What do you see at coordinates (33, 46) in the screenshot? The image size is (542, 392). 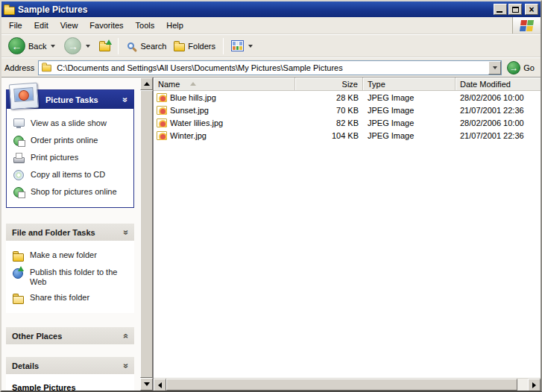 I see `back-button: ← Back` at bounding box center [33, 46].